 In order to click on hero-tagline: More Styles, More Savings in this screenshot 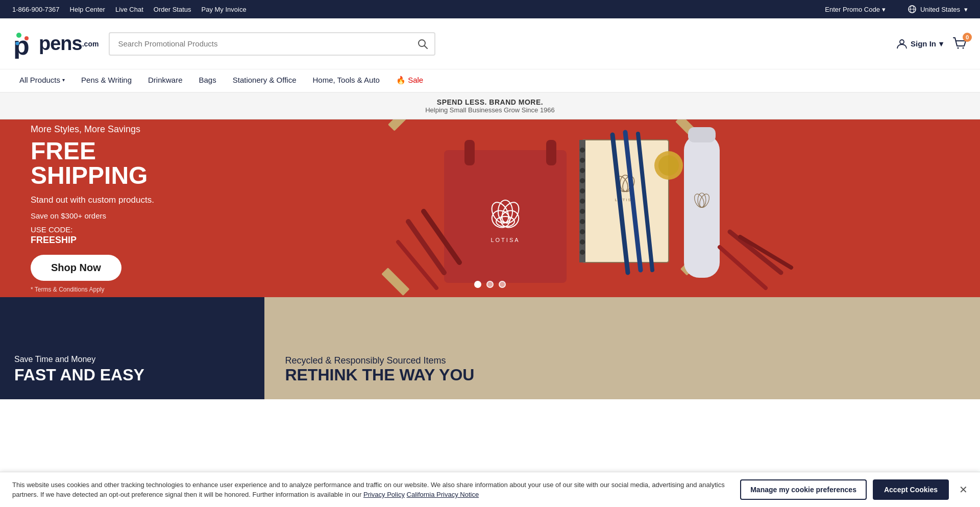, I will do `click(107, 130)`.